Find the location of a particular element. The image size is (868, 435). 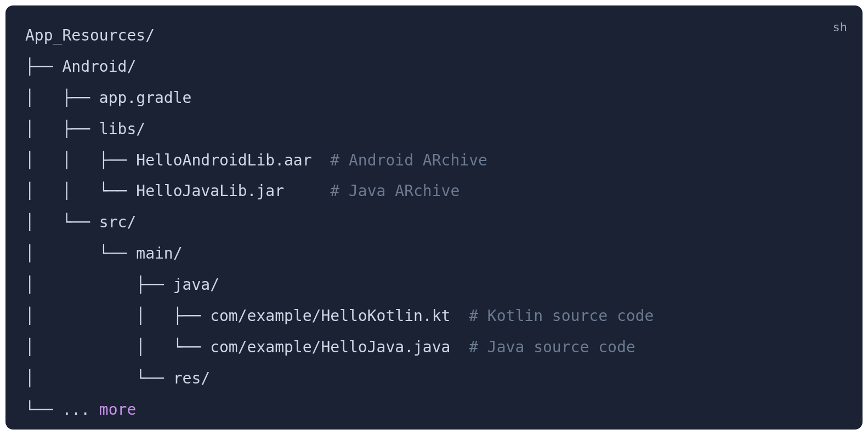

code-text: └── ... is located at coordinates (63, 410).